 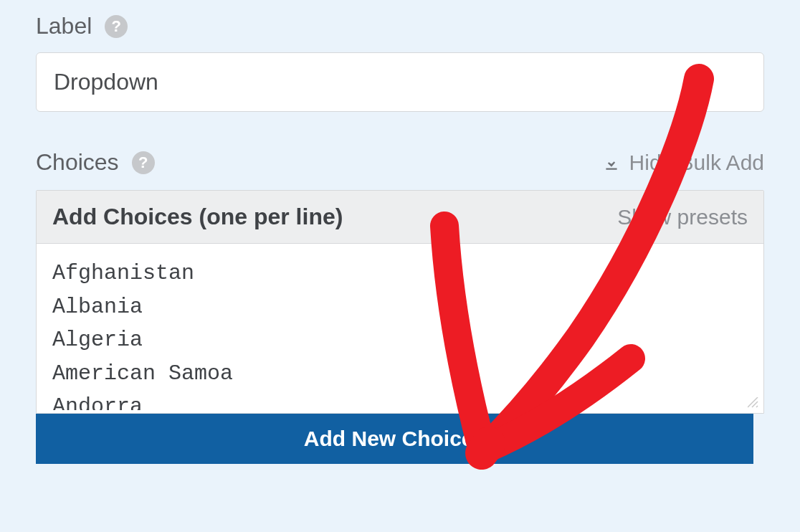 What do you see at coordinates (682, 217) in the screenshot?
I see `show-presets-link: Show presets` at bounding box center [682, 217].